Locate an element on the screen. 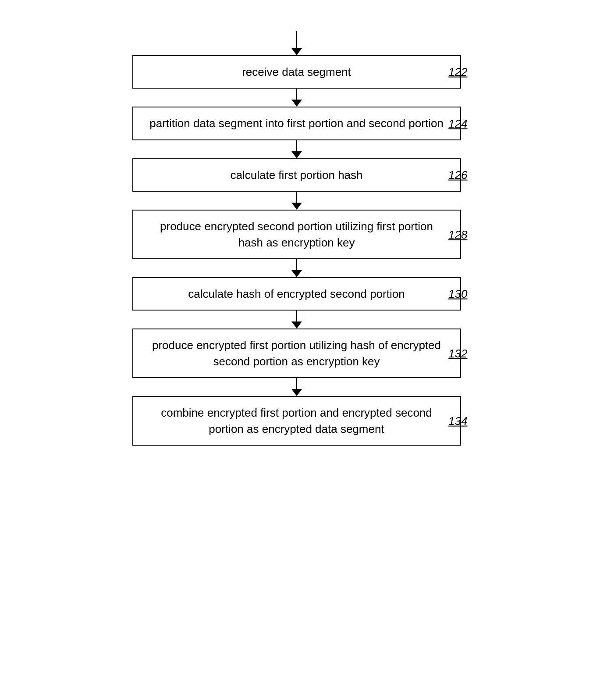 Image resolution: width=593 pixels, height=700 pixels. step-label-126: 126 is located at coordinates (458, 175).